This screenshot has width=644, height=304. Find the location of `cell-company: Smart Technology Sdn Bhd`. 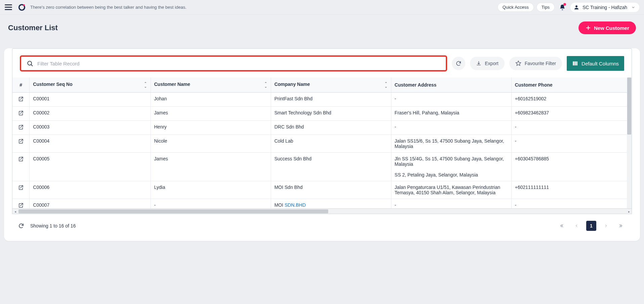

cell-company: Smart Technology Sdn Bhd is located at coordinates (331, 114).